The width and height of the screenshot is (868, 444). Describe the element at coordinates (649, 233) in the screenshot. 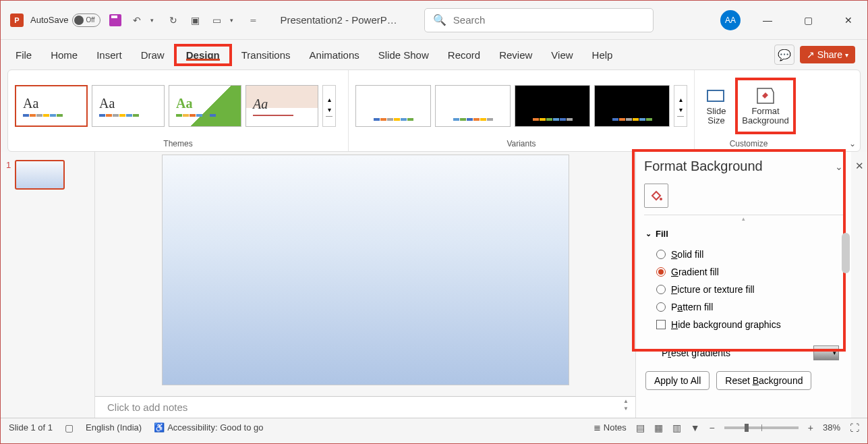

I see `chevron-down-icon: ⌄` at that location.